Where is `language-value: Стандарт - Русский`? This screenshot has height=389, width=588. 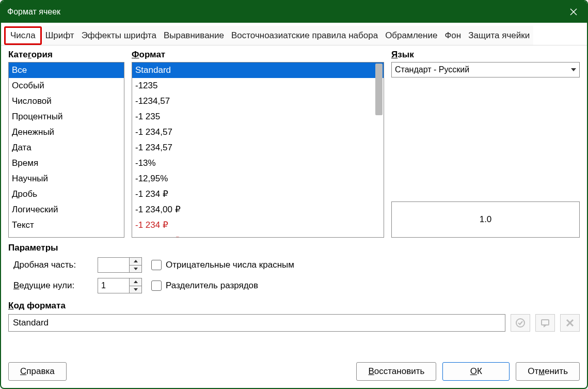 language-value: Стандарт - Русский is located at coordinates (432, 70).